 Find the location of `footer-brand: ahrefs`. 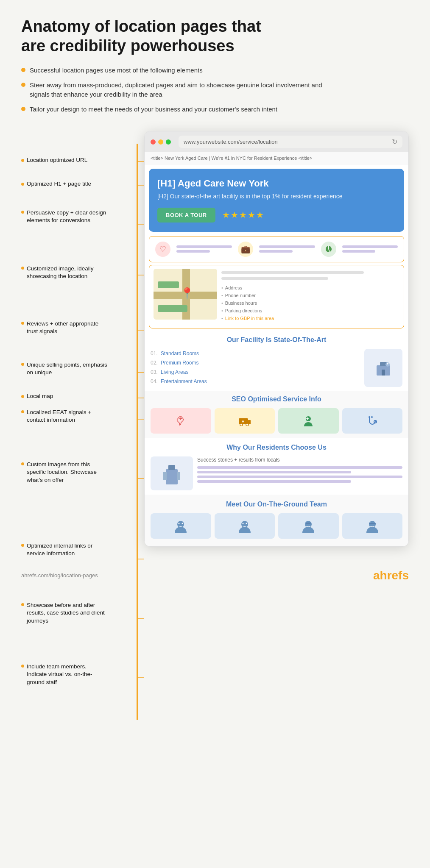

footer-brand: ahrefs is located at coordinates (391, 576).